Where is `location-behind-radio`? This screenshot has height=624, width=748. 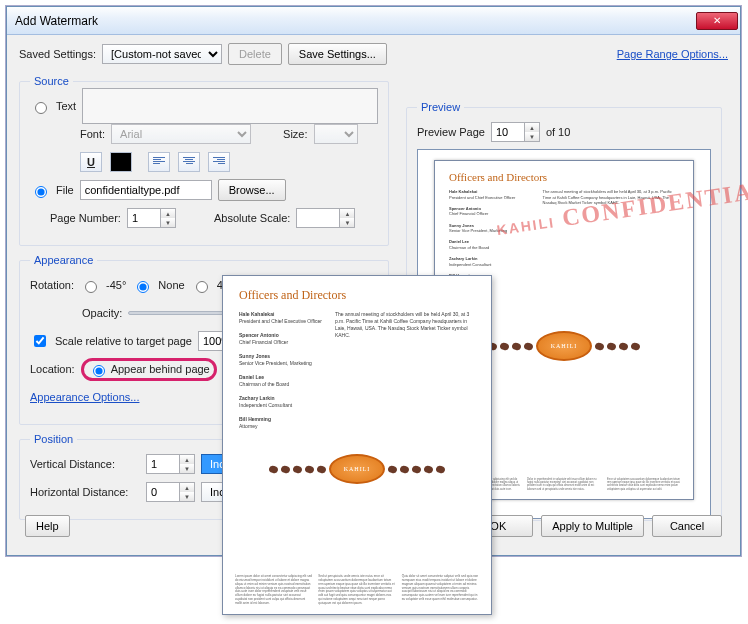 location-behind-radio is located at coordinates (99, 371).